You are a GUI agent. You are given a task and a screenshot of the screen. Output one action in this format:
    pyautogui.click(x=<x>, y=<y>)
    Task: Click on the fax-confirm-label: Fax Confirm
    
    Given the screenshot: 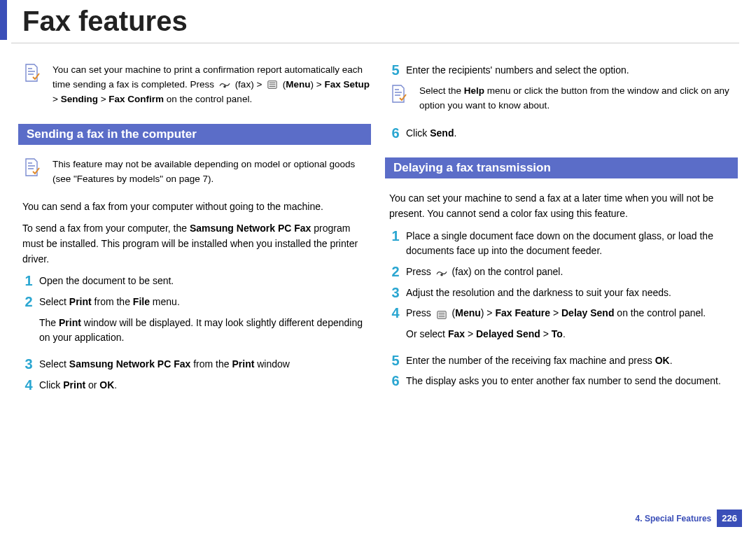 What is the action you would take?
    pyautogui.click(x=136, y=99)
    